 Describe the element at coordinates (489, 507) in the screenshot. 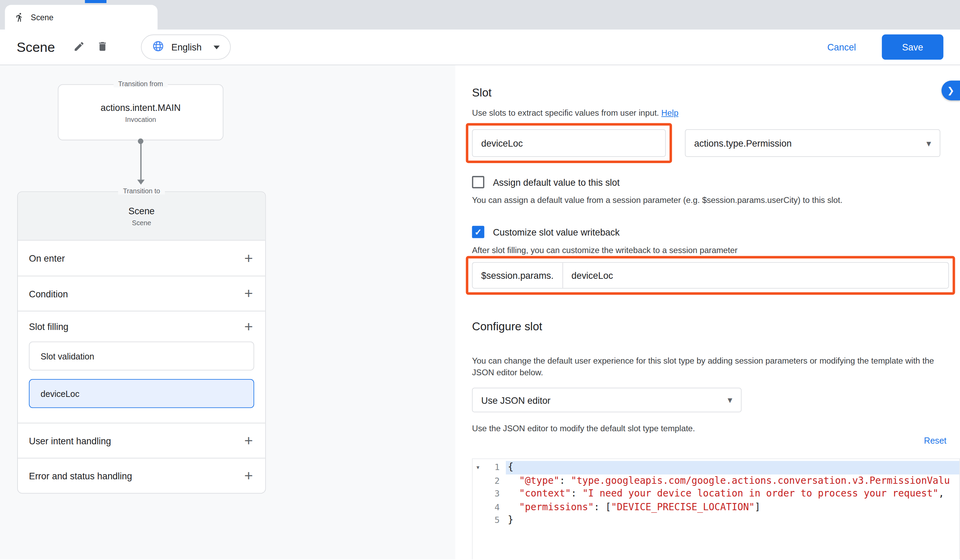

I see `line-number: 4` at that location.